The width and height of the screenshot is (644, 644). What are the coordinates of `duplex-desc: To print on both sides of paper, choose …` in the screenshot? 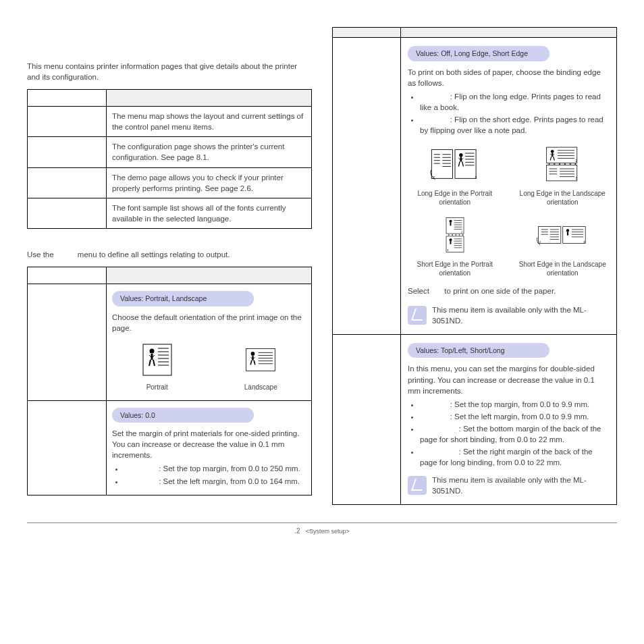 It's located at (509, 78).